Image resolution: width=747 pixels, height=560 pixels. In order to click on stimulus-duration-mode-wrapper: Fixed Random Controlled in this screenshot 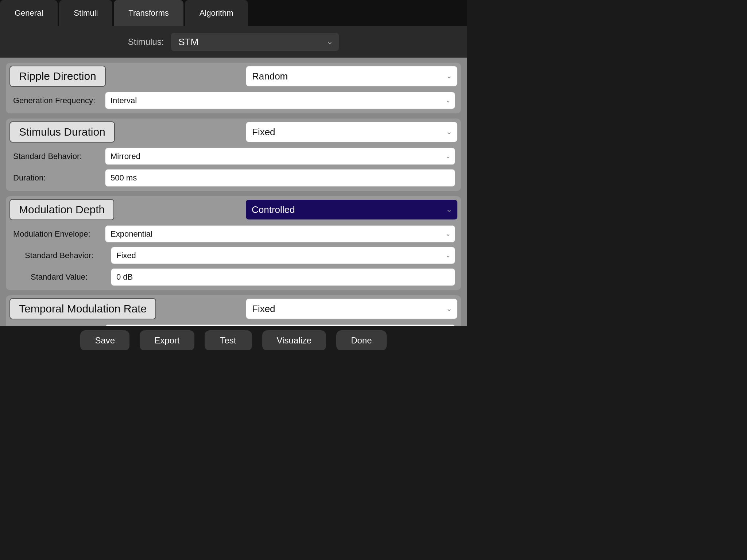, I will do `click(288, 132)`.